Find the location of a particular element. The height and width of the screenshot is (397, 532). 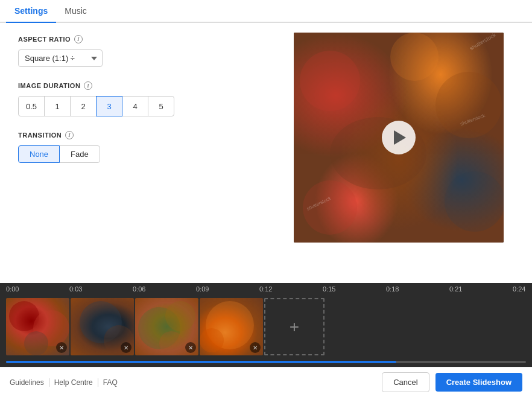

thumbnail-1: ✕ is located at coordinates (37, 327).